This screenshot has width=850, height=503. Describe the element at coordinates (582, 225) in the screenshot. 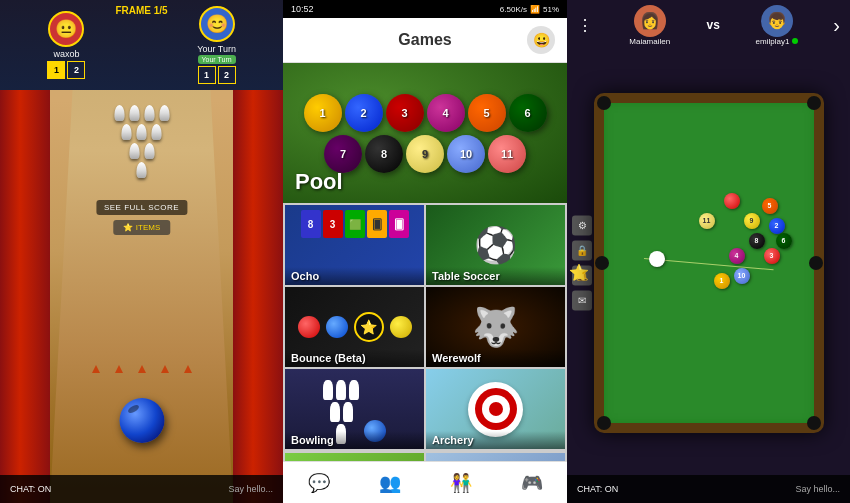

I see `side-icon-1: ⚙` at that location.